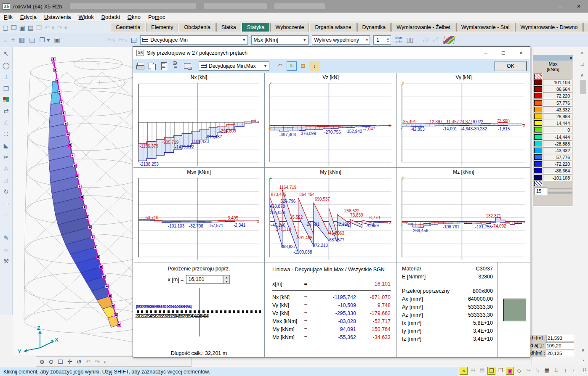  I want to click on axes-f-icon: ⌐ᶠ, so click(435, 40).